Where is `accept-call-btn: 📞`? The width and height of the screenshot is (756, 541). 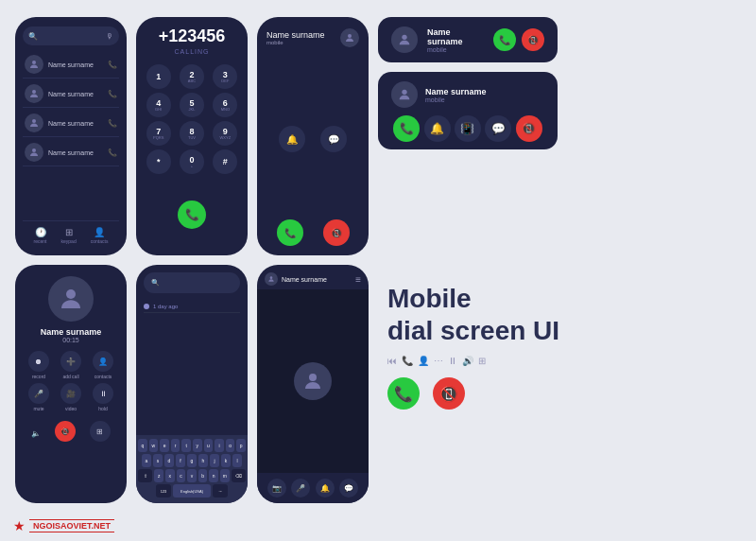 accept-call-btn: 📞 is located at coordinates (290, 233).